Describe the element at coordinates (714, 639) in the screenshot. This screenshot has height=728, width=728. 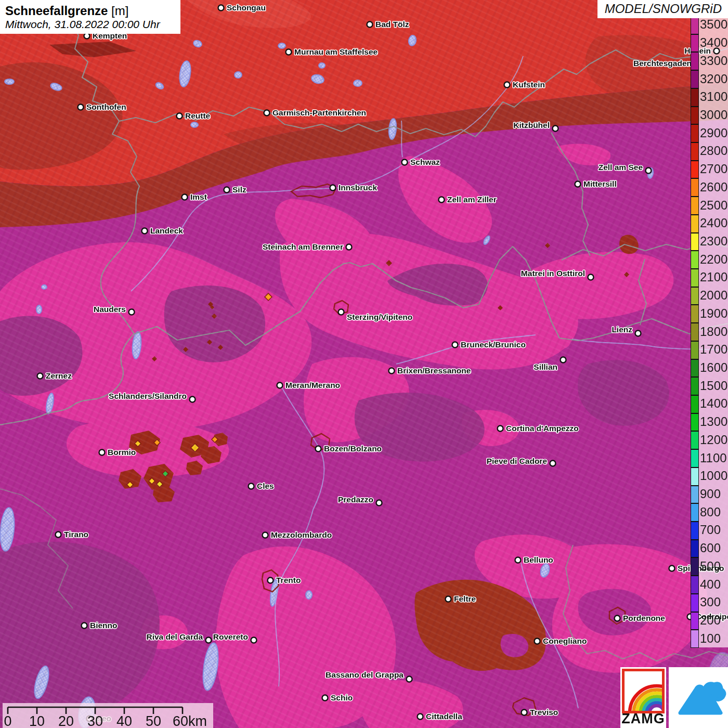
I see `colorbar-value: 100` at that location.